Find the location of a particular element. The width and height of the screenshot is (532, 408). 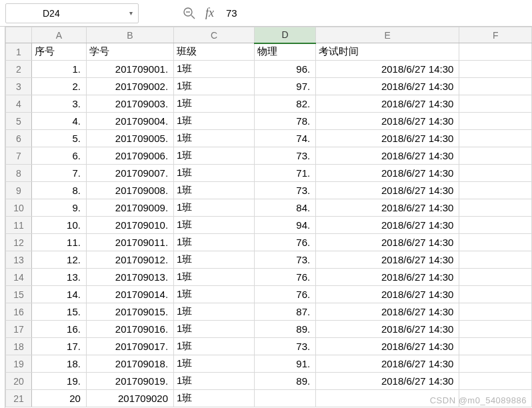

cell: 11. is located at coordinates (59, 243).